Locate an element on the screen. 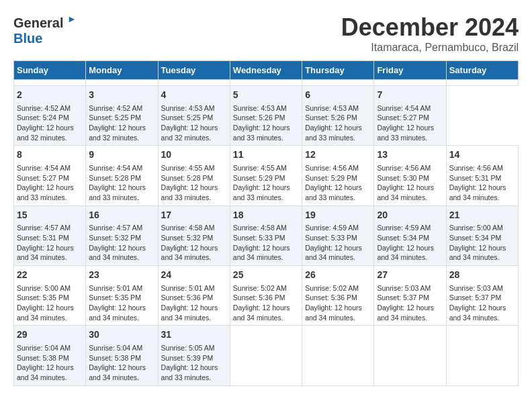 The height and width of the screenshot is (411, 532). calendar-cell: 8Sunrise: 4:54 AMSunset: 5:27 PMDaylight… is located at coordinates (50, 176).